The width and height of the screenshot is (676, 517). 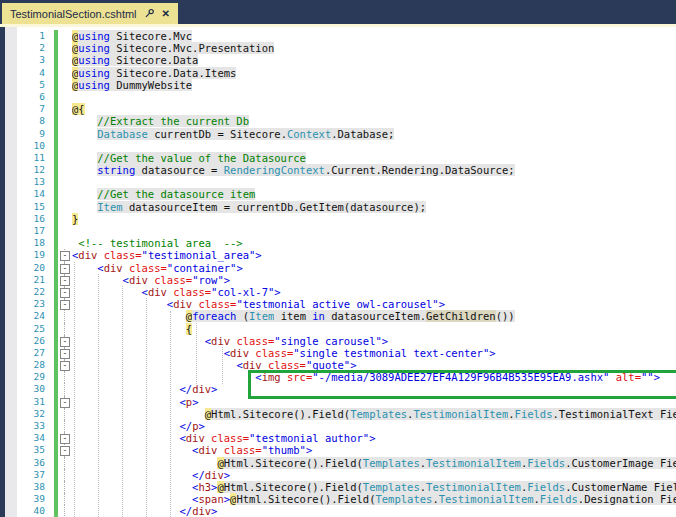 I want to click on code-line: 27- <div class="single_testmonial text-c…, so click(x=338, y=353).